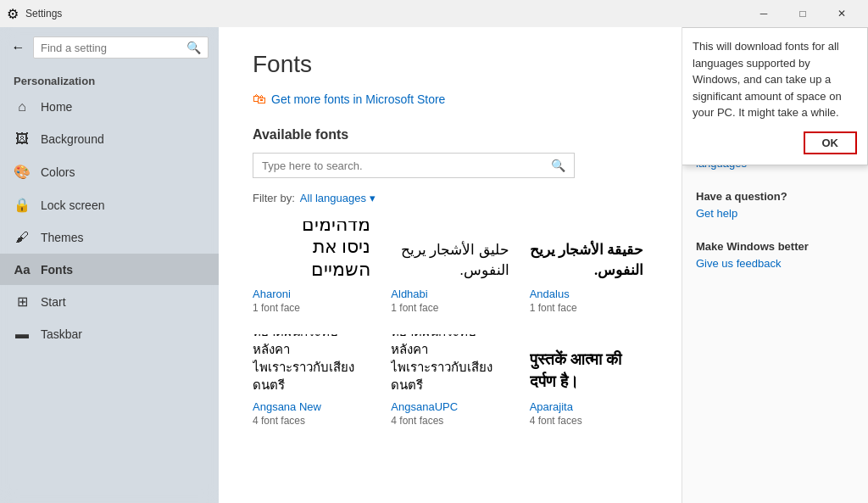  What do you see at coordinates (775, 80) in the screenshot?
I see `tooltip-message: This will download fonts for all languag…` at bounding box center [775, 80].